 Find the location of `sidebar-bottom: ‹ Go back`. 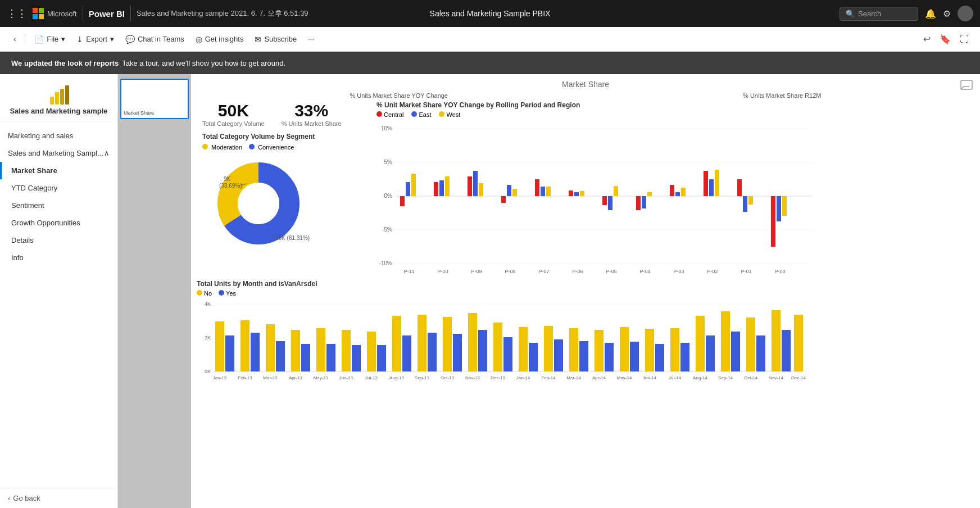

sidebar-bottom: ‹ Go back is located at coordinates (58, 498).